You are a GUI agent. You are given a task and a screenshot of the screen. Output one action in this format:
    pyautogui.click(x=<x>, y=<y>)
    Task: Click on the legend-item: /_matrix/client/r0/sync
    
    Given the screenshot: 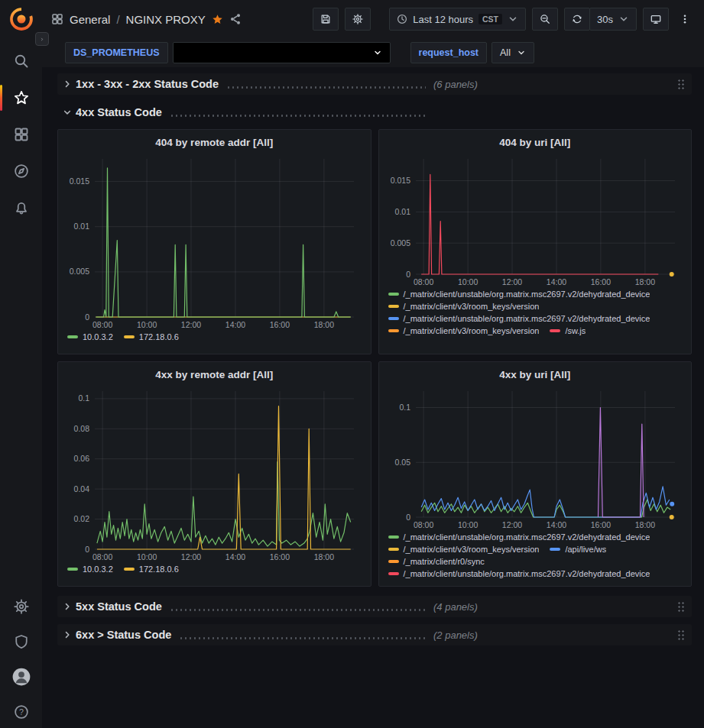 What is the action you would take?
    pyautogui.click(x=436, y=561)
    